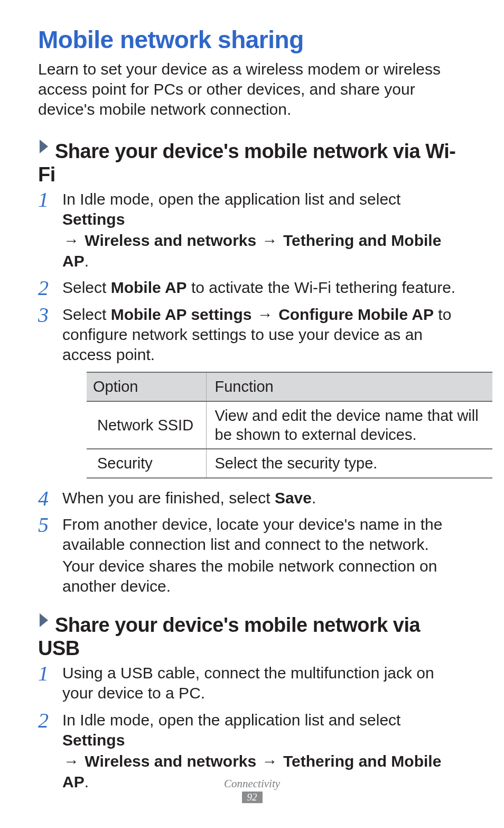 Image resolution: width=504 pixels, height=828 pixels. Describe the element at coordinates (229, 637) in the screenshot. I see `section-heading-usb-text: Share your device's mobile network via U…` at that location.